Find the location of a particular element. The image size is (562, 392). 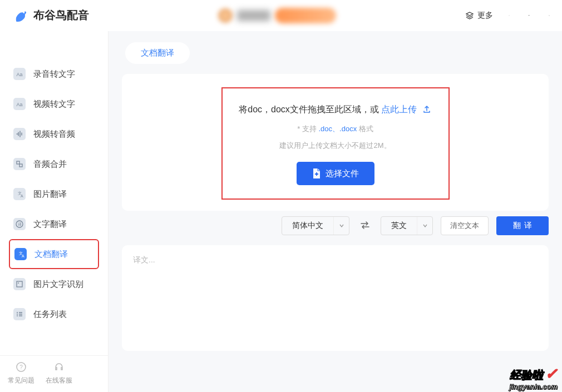

faq-button: ? 常见问题 is located at coordinates (21, 374).